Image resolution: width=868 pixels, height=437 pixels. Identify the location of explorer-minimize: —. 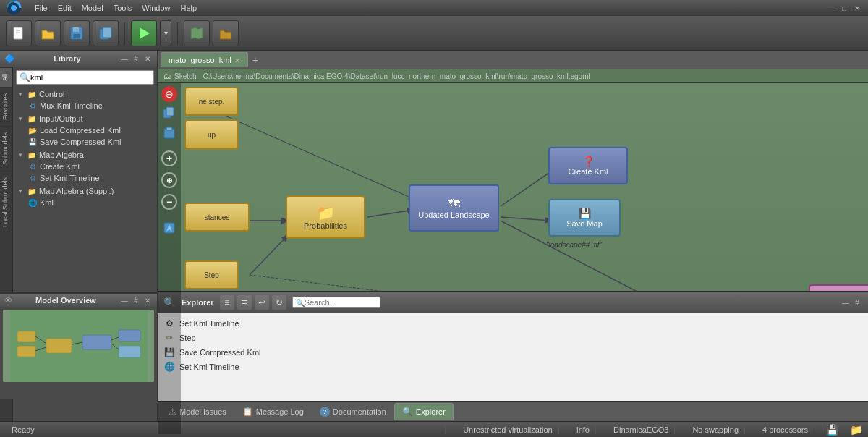
(846, 302).